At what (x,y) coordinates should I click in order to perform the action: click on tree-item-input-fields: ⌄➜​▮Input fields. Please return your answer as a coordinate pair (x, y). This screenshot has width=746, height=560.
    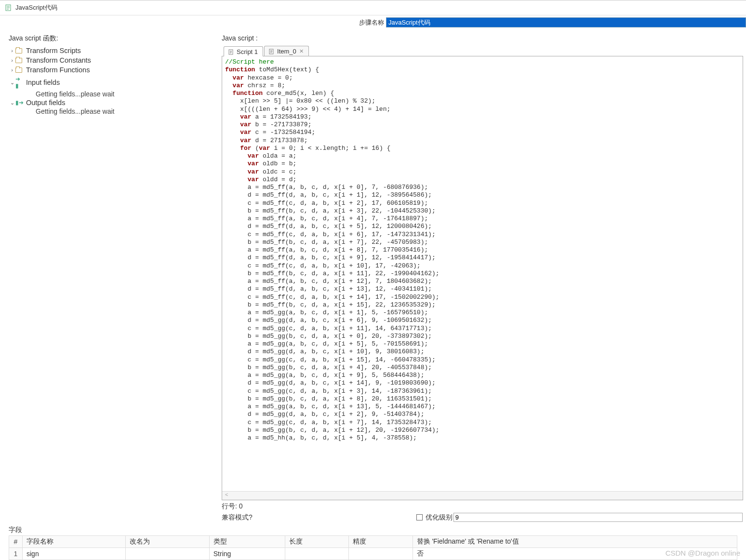
    Looking at the image, I should click on (114, 82).